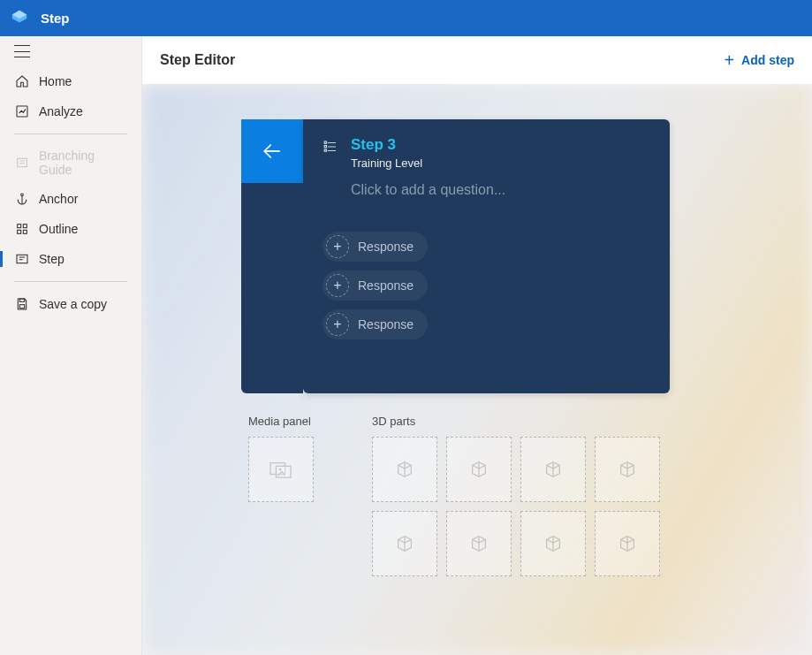  I want to click on parts-panel-title[data-name]: 3D parts, so click(520, 421).